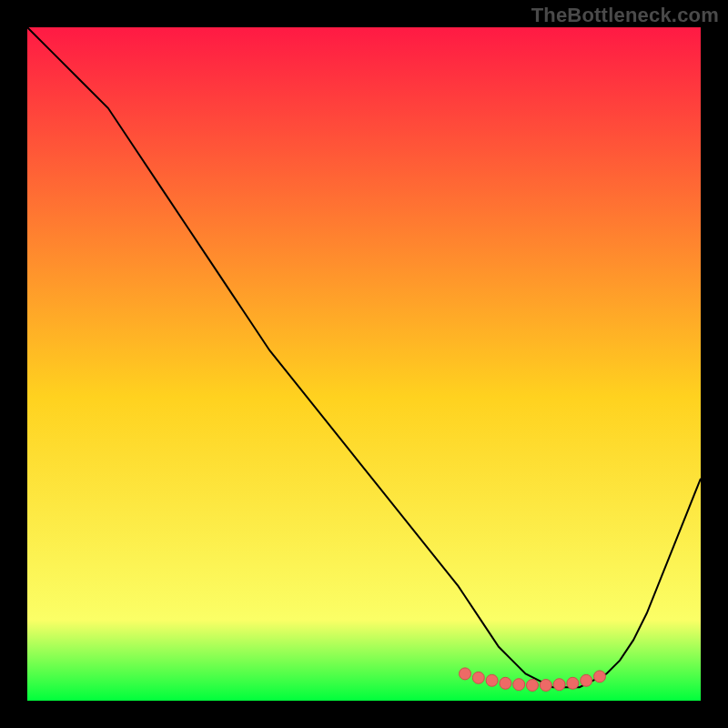  What do you see at coordinates (625, 15) in the screenshot?
I see `watermark-text: TheBottleneck.com` at bounding box center [625, 15].